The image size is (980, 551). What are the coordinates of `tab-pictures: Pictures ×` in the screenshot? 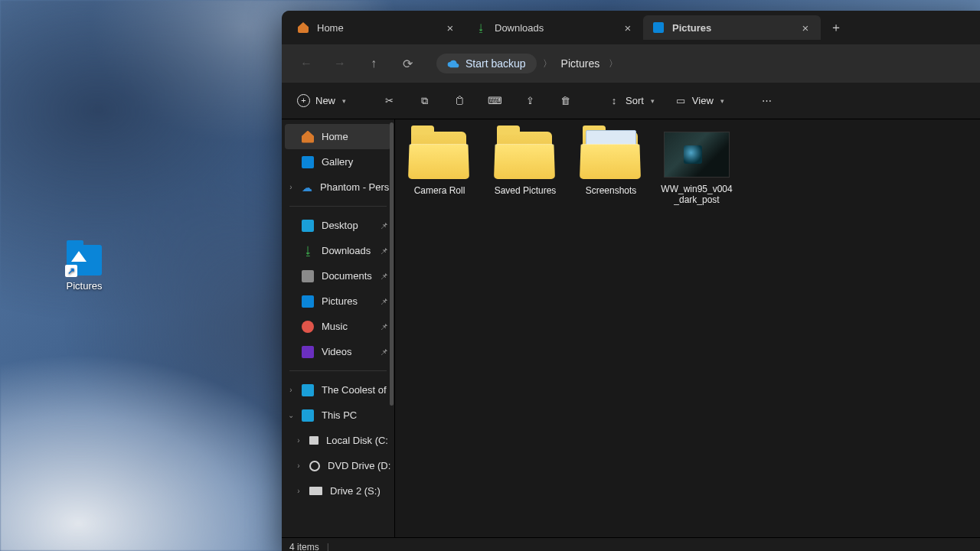 It's located at (732, 28).